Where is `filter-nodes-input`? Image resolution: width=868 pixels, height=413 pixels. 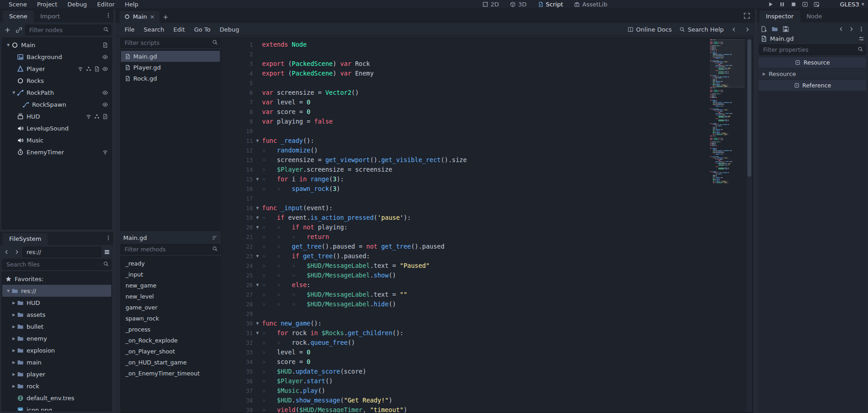 filter-nodes-input is located at coordinates (68, 30).